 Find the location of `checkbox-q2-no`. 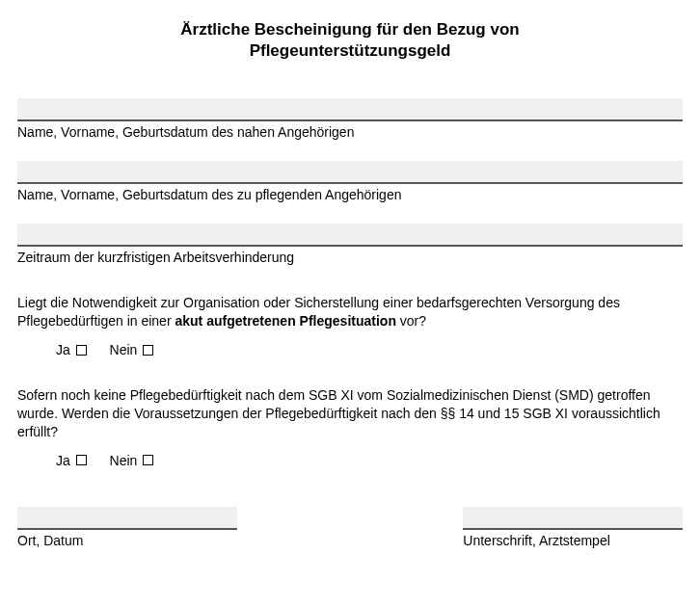

checkbox-q2-no is located at coordinates (148, 461).